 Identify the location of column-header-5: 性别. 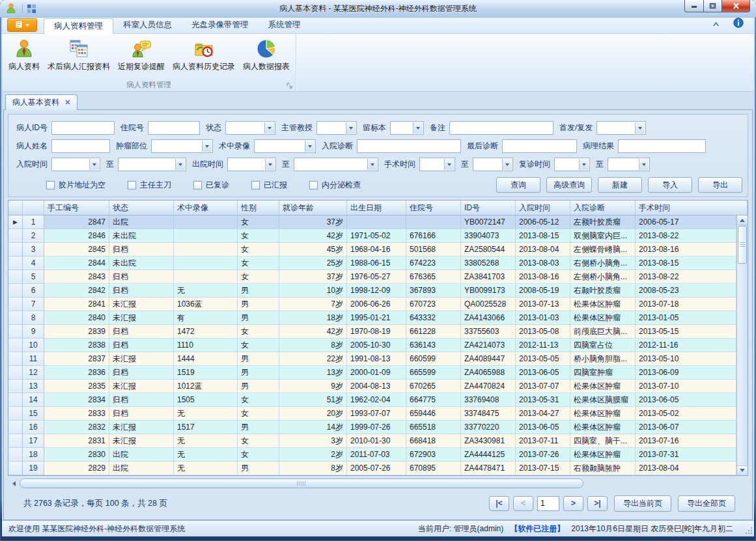
(259, 208).